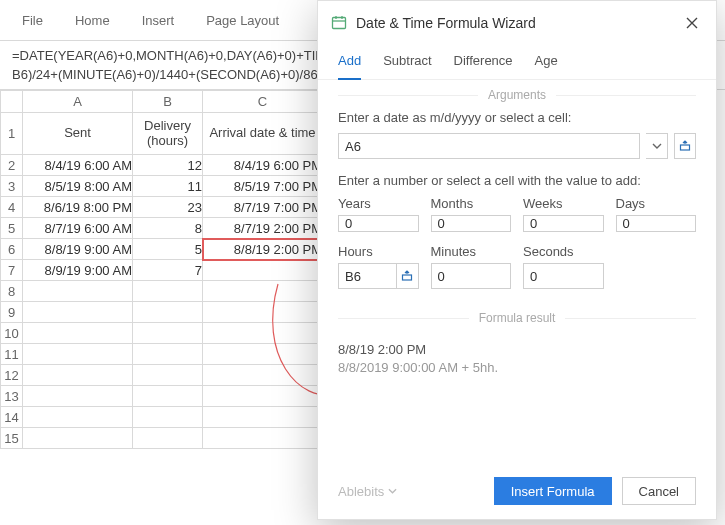  What do you see at coordinates (12, 312) in the screenshot?
I see `row-header: 9` at bounding box center [12, 312].